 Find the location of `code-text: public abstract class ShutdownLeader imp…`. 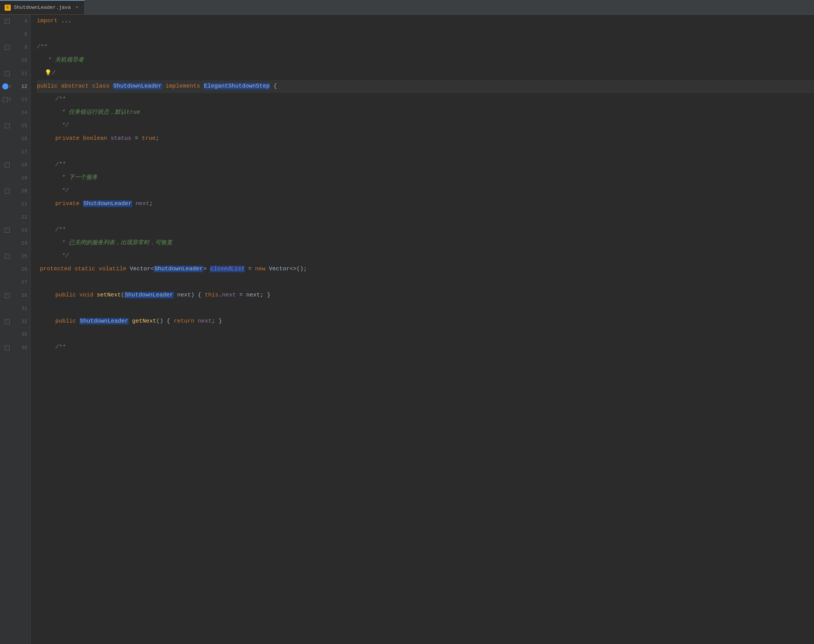

code-text: public abstract class ShutdownLeader imp… is located at coordinates (157, 86).